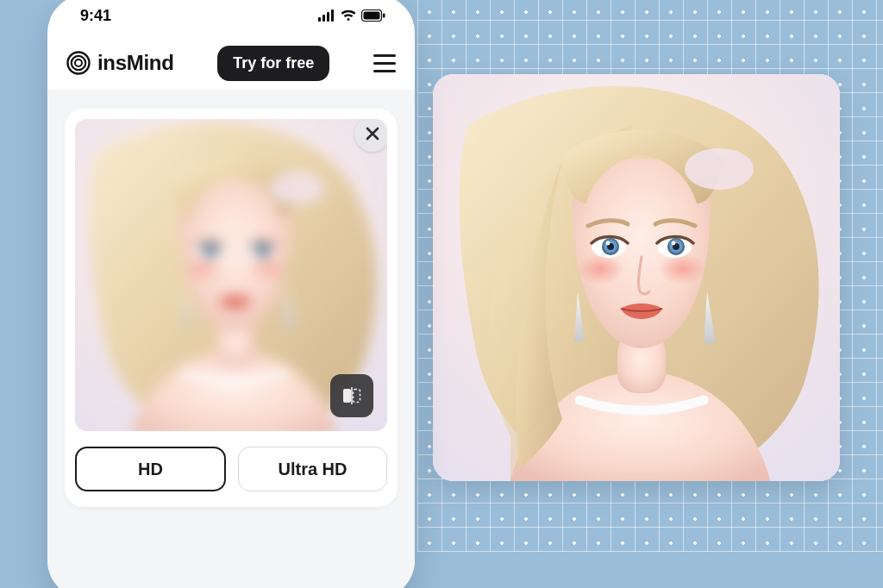  Describe the element at coordinates (352, 396) in the screenshot. I see `compare-button` at that location.